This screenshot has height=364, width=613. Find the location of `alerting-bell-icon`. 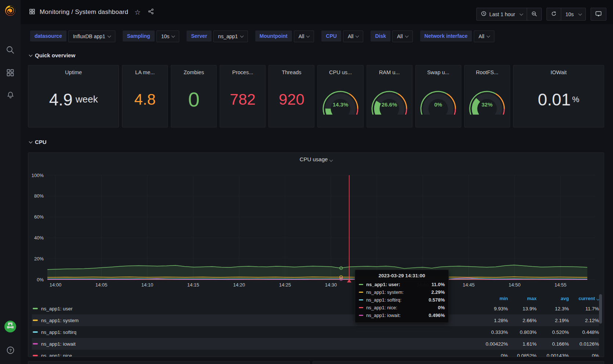

alerting-bell-icon is located at coordinates (10, 95).